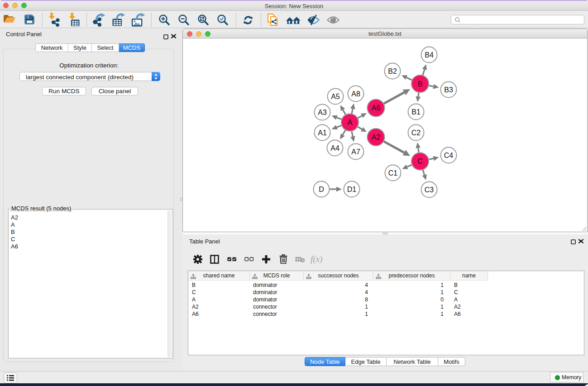 This screenshot has width=588, height=386. Describe the element at coordinates (356, 152) in the screenshot. I see `svg-text: A7` at that location.